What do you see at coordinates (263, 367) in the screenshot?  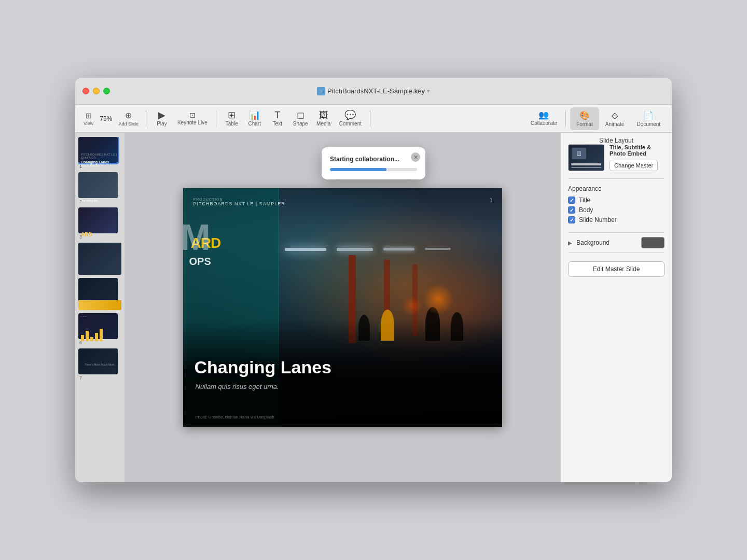 I see `main-title: Changing Lanes` at bounding box center [263, 367].